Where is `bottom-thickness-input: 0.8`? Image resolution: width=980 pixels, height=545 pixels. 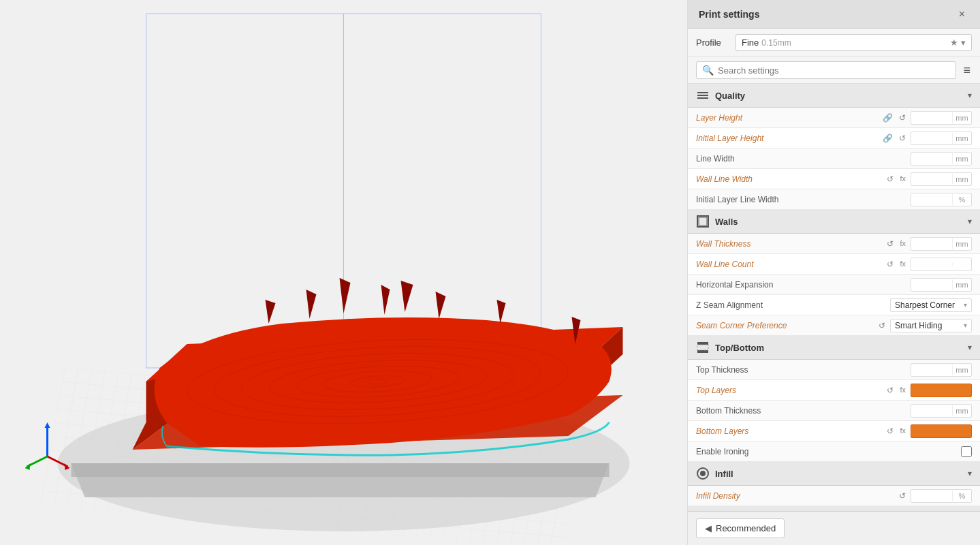 bottom-thickness-input: 0.8 is located at coordinates (932, 411).